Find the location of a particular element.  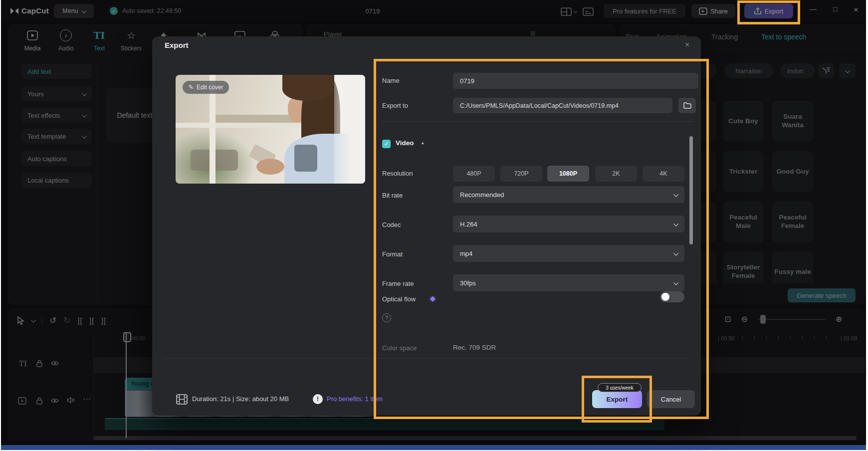

dialog-close-icon: × is located at coordinates (687, 45).